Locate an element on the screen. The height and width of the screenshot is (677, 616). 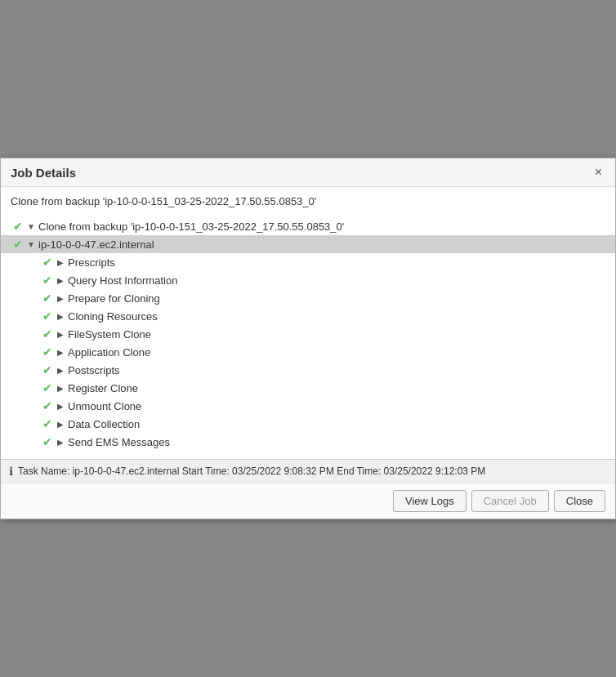
close-button: Close is located at coordinates (580, 501).